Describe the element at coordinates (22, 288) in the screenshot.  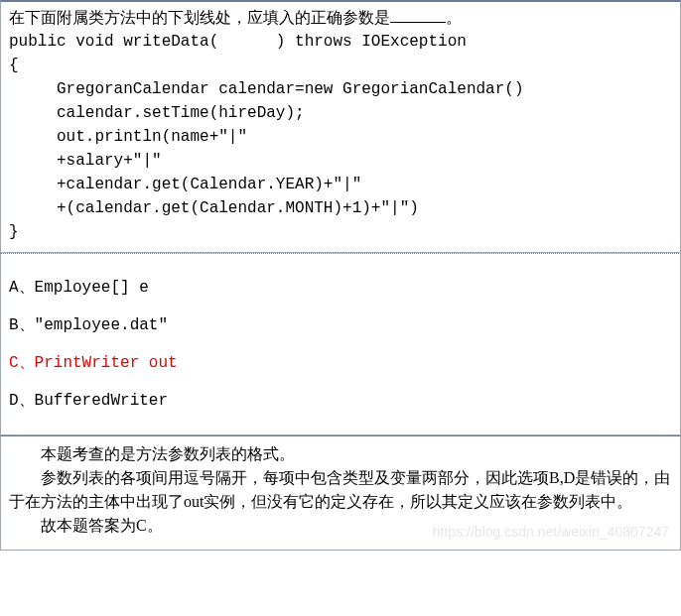
I see `option-label: A、` at that location.